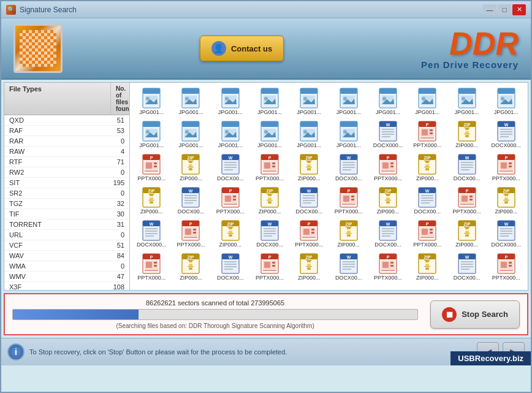 This screenshot has height=393, width=532. What do you see at coordinates (67, 141) in the screenshot?
I see `file-type-row: RAR0` at bounding box center [67, 141].